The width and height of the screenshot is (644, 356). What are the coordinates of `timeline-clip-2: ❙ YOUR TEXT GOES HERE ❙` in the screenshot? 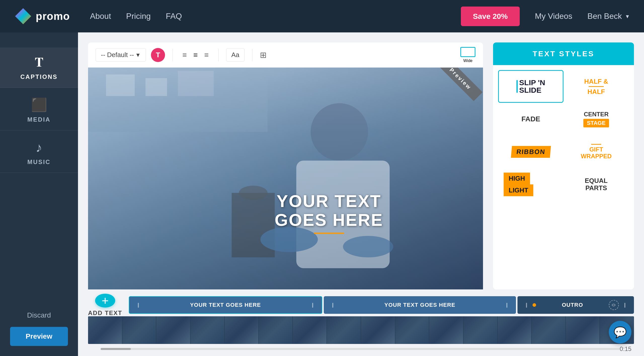 It's located at (420, 305).